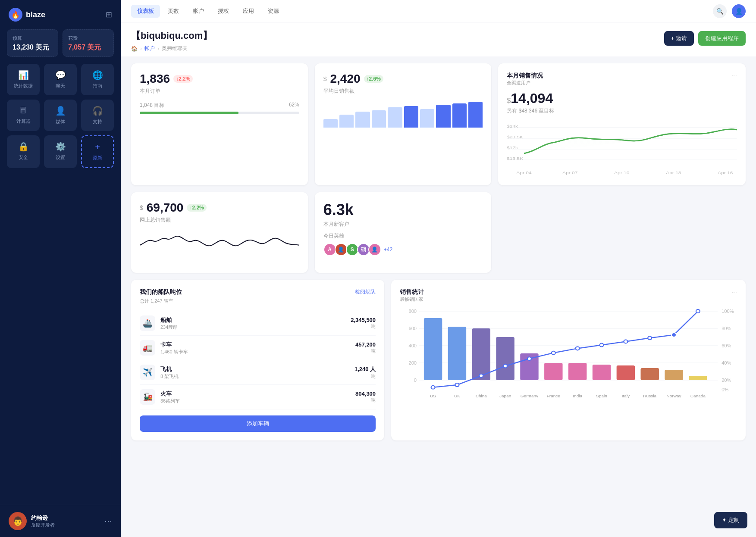 Image resolution: width=756 pixels, height=537 pixels. I want to click on user-profile: 👨 约翰逊 反应开发者 ⋯, so click(60, 521).